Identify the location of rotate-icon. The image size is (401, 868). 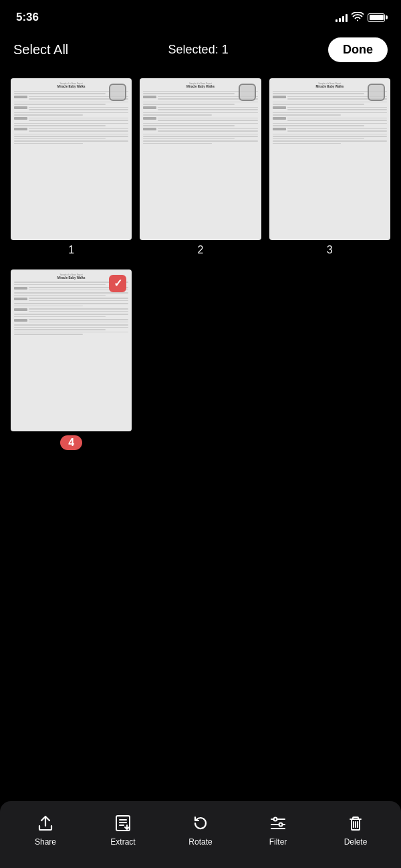
(200, 823).